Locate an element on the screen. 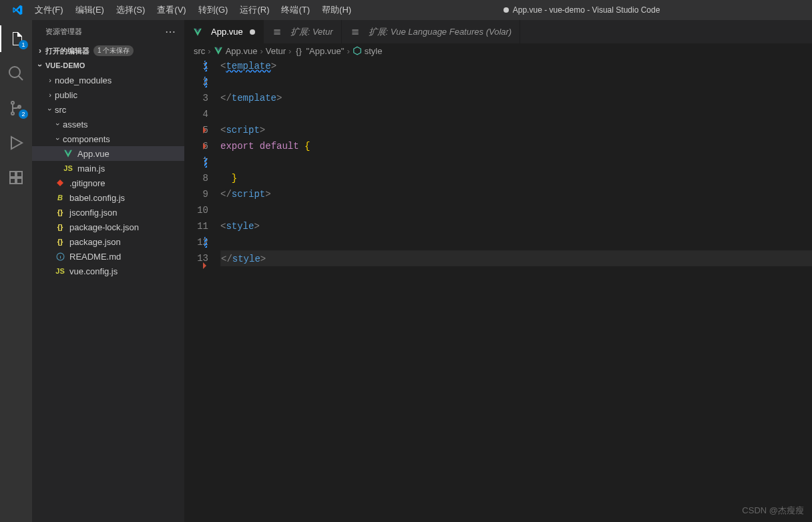 This screenshot has height=522, width=812. menu-help: 帮助(H) is located at coordinates (337, 10).